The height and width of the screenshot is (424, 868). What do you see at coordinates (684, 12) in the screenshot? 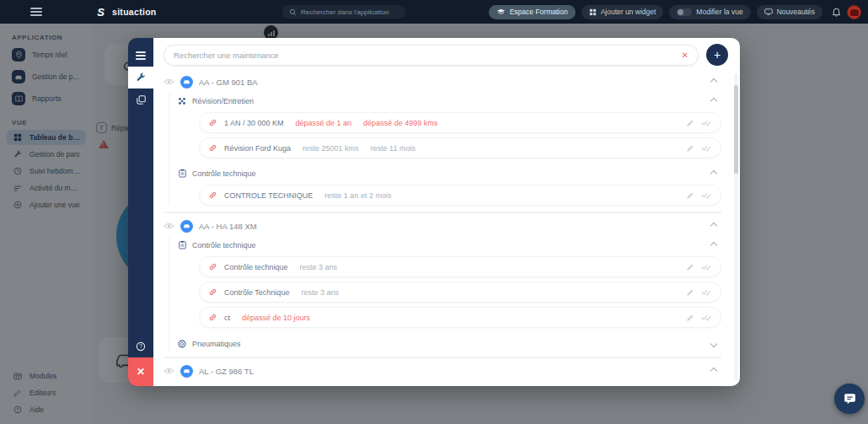
I see `edit-view-toggle` at bounding box center [684, 12].